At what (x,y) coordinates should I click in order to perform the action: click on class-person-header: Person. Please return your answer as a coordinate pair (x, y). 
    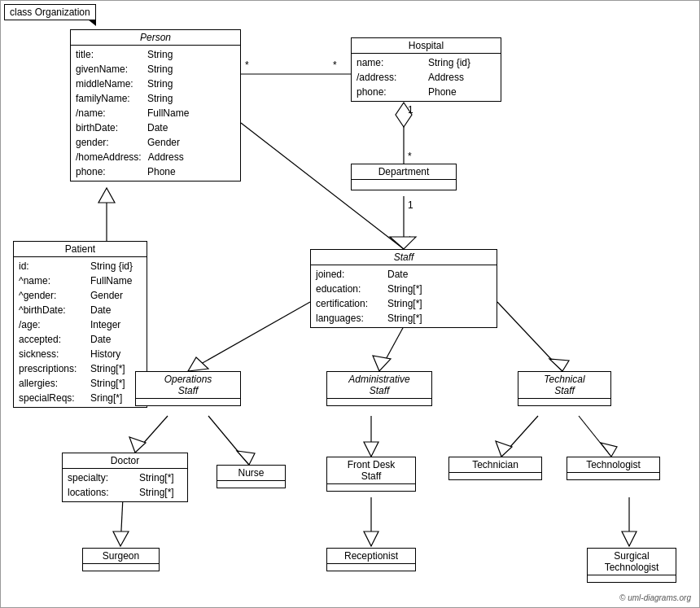
    Looking at the image, I should click on (155, 37).